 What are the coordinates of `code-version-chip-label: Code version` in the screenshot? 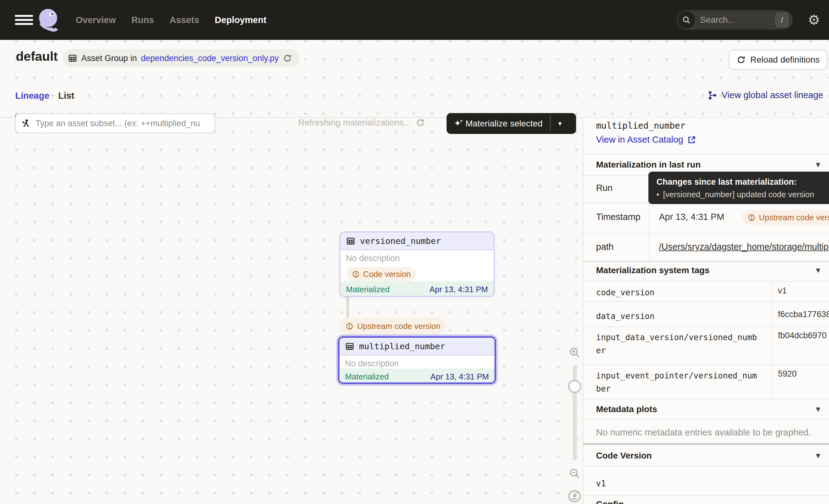 It's located at (387, 275).